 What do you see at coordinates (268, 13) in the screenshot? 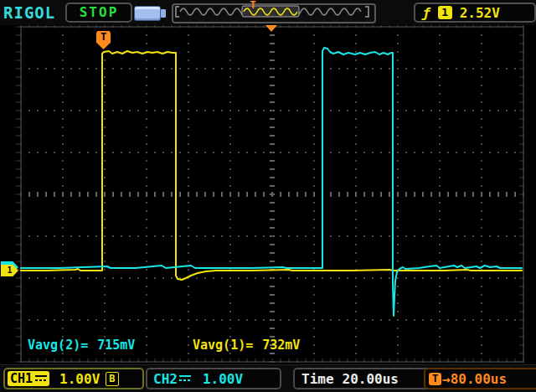
I see `status-bar: RIGOL STOP T ƒ 1 2.52V` at bounding box center [268, 13].